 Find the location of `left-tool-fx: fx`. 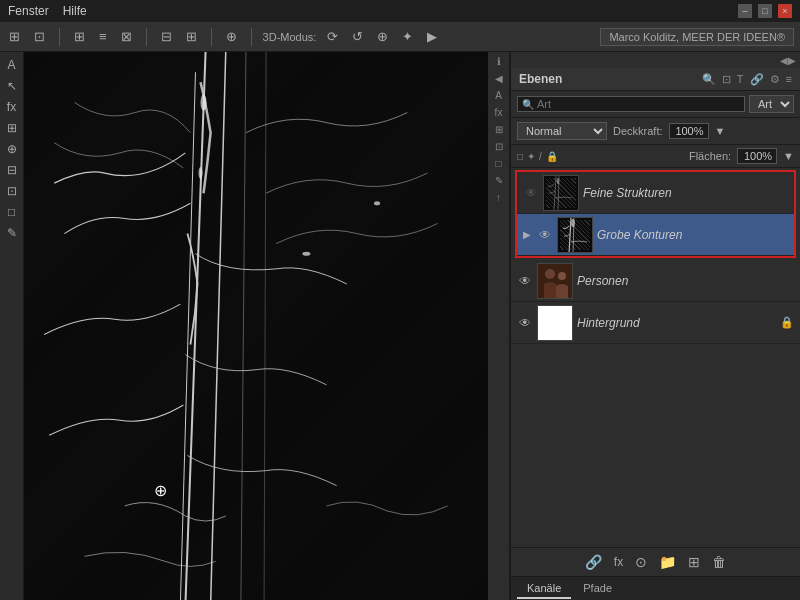

left-tool-fx: fx is located at coordinates (12, 107).